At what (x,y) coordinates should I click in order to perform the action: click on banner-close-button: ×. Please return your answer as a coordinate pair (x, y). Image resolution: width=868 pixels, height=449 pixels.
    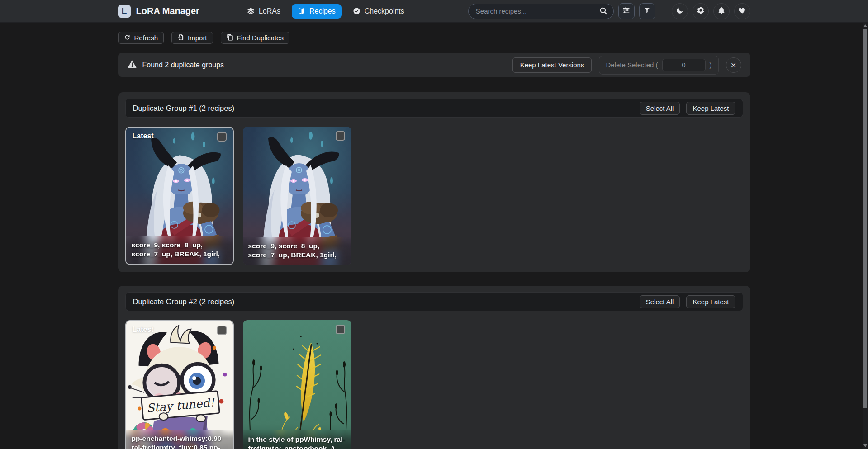
    Looking at the image, I should click on (734, 65).